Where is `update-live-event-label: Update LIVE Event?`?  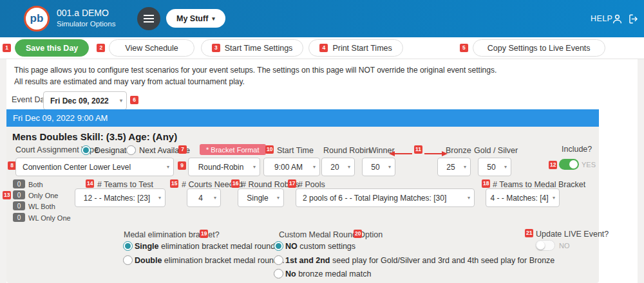
update-live-event-label: Update LIVE Event? is located at coordinates (572, 234).